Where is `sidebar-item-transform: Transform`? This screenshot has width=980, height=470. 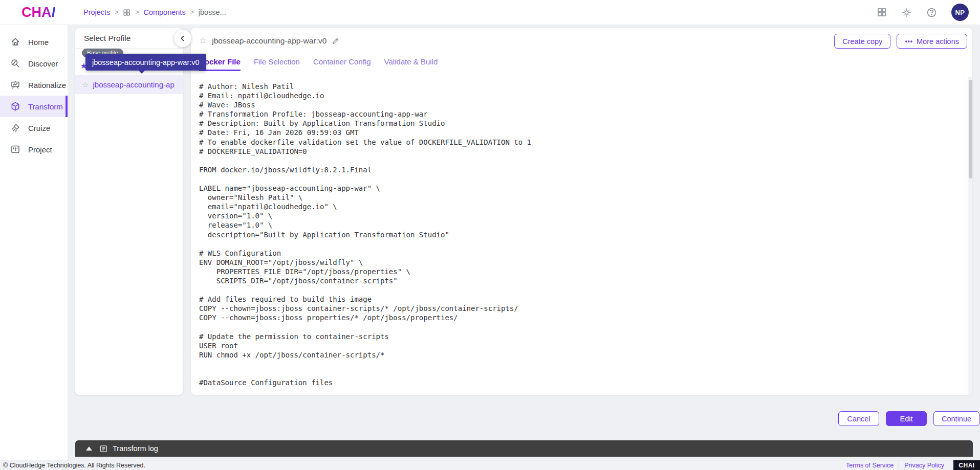 sidebar-item-transform: Transform is located at coordinates (34, 106).